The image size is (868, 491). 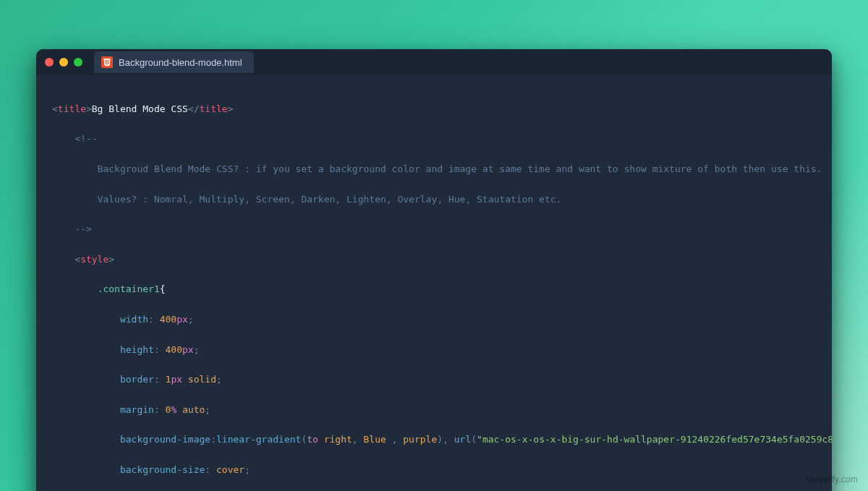 I want to click on file-tab: Background-blend-mode.html, so click(x=174, y=62).